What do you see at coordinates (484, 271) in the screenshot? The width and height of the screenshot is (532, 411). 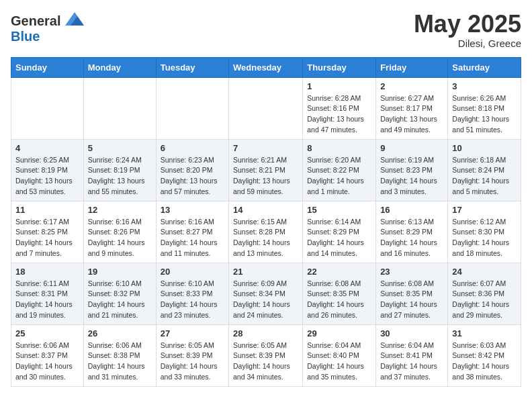 I see `day-number: 24` at bounding box center [484, 271].